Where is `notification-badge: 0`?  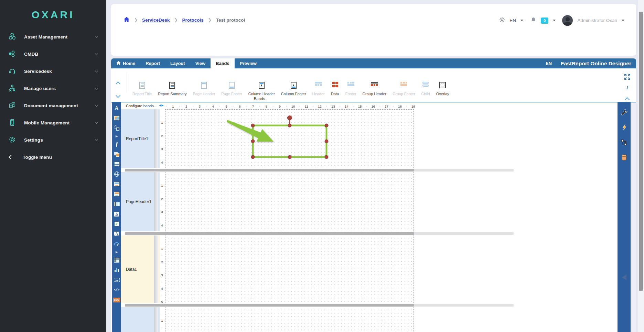 notification-badge: 0 is located at coordinates (545, 21).